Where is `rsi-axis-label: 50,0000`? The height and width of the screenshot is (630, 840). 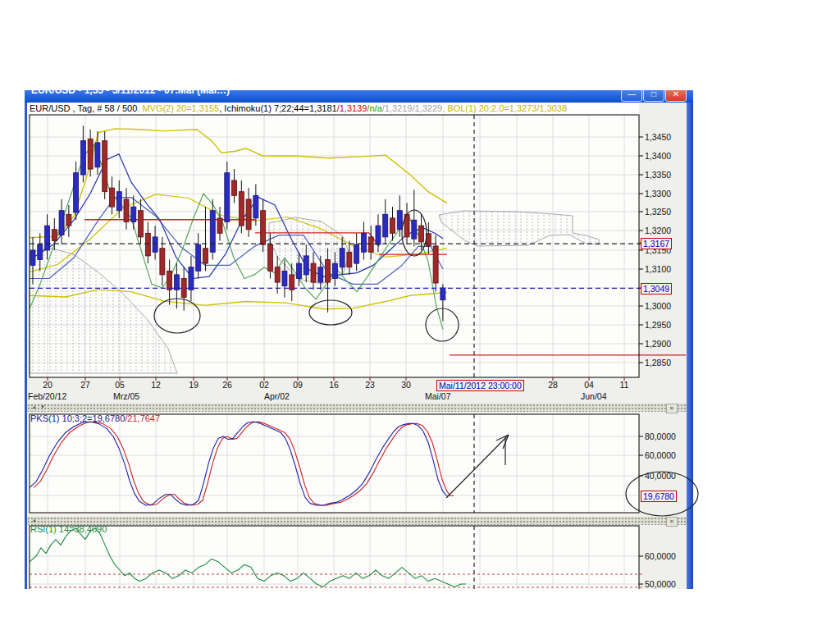
rsi-axis-label: 50,0000 is located at coordinates (660, 584).